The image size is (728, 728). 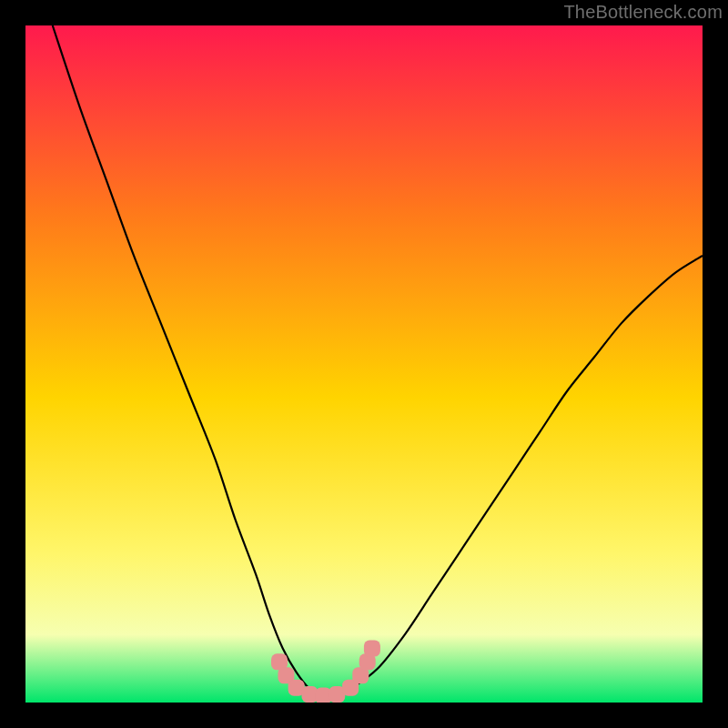 I want to click on curve-marker, so click(x=372, y=648).